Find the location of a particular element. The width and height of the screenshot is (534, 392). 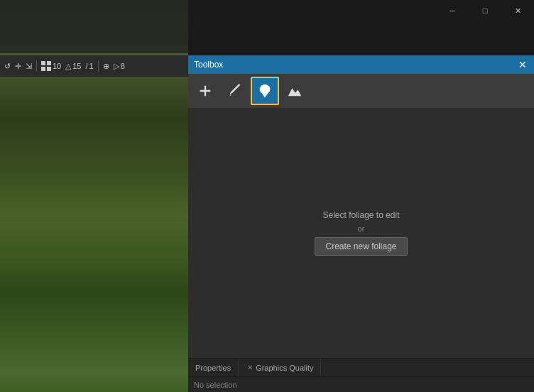

toolbox-toolbar is located at coordinates (361, 91).